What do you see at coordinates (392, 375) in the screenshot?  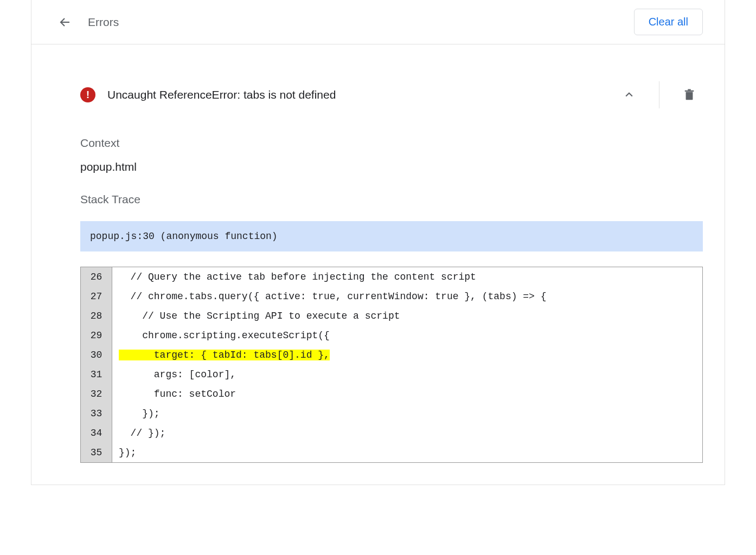 I see `code-row: 31 args: [color],` at bounding box center [392, 375].